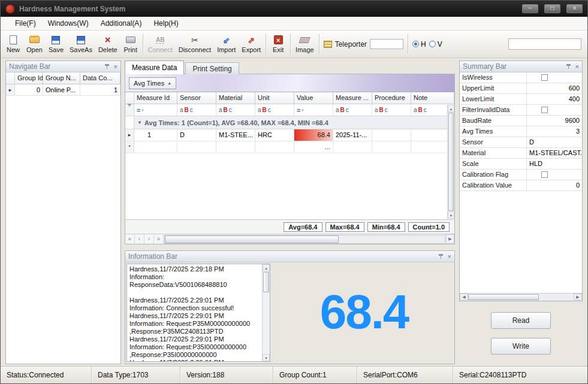 The height and width of the screenshot is (384, 588). I want to click on read-button: Read, so click(521, 320).